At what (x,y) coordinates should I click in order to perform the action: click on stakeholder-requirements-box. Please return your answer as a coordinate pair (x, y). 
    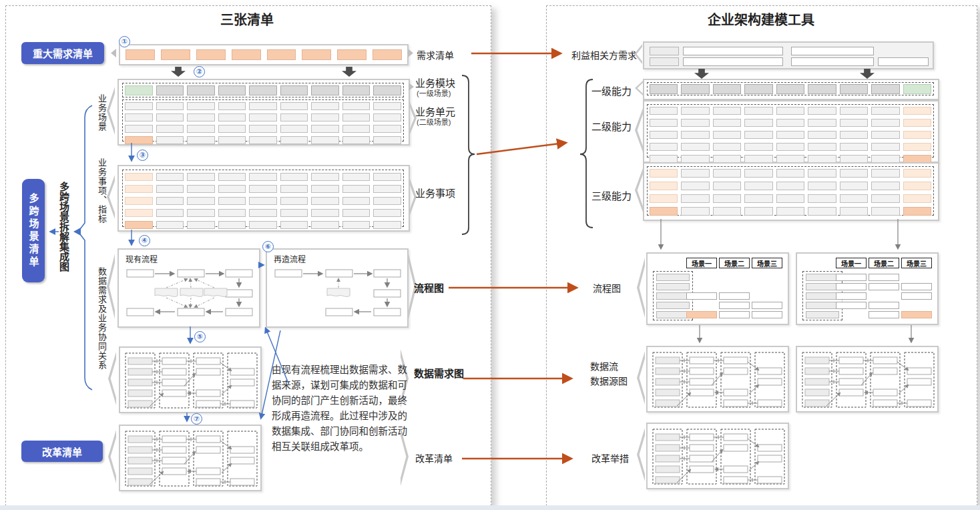
    Looking at the image, I should click on (788, 55).